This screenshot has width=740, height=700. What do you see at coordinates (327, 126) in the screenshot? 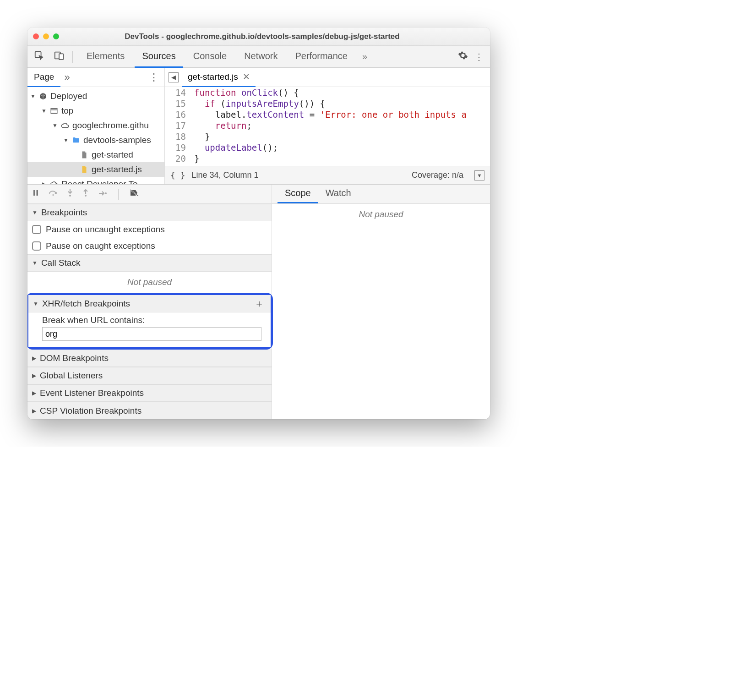
I see `code-editor: 141516171819202122 function onClick() { …` at bounding box center [327, 126].